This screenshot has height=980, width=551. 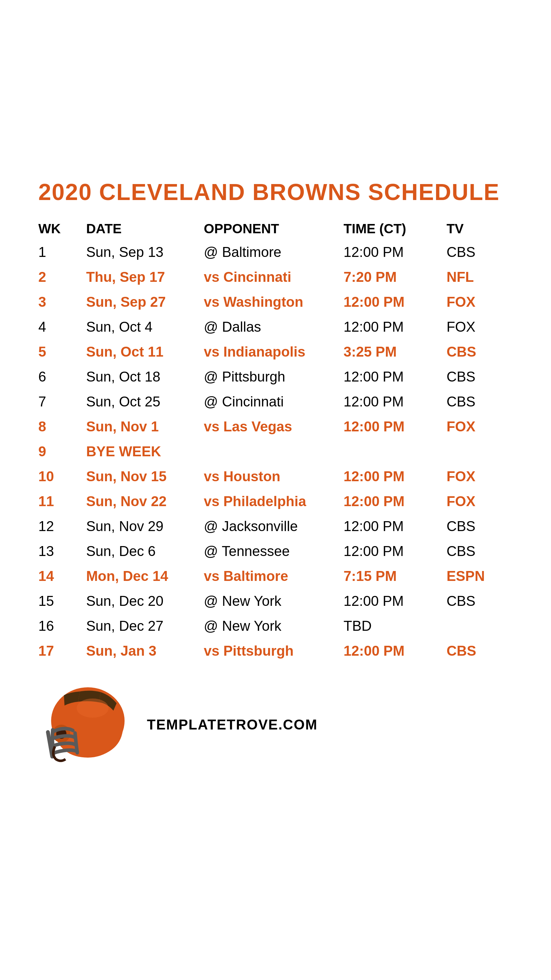 I want to click on table-row: 9 BYE WEEK, so click(x=275, y=452).